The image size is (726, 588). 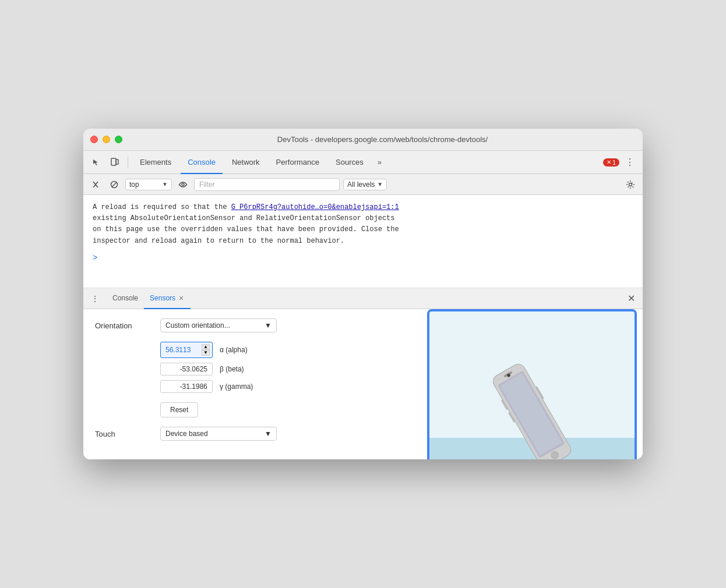 What do you see at coordinates (268, 434) in the screenshot?
I see `touch-dropdown-arrow-icon: ▼` at bounding box center [268, 434].